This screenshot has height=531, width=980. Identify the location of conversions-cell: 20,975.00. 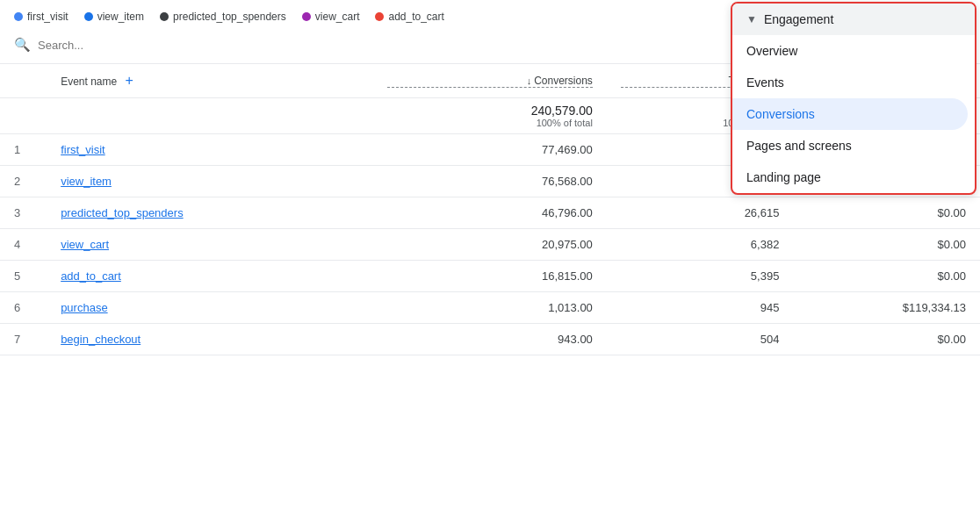
(490, 245).